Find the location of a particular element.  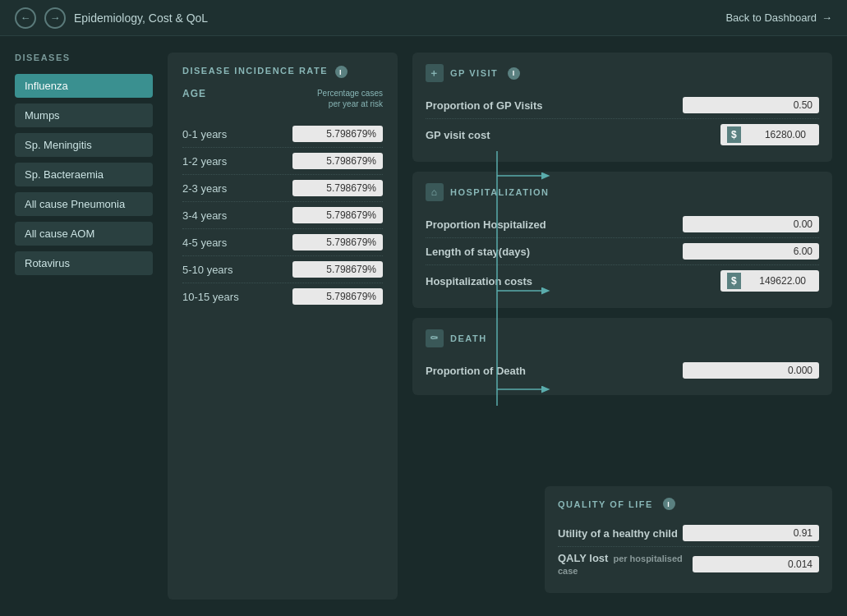

age-range-1: 1-2 years is located at coordinates (205, 161).